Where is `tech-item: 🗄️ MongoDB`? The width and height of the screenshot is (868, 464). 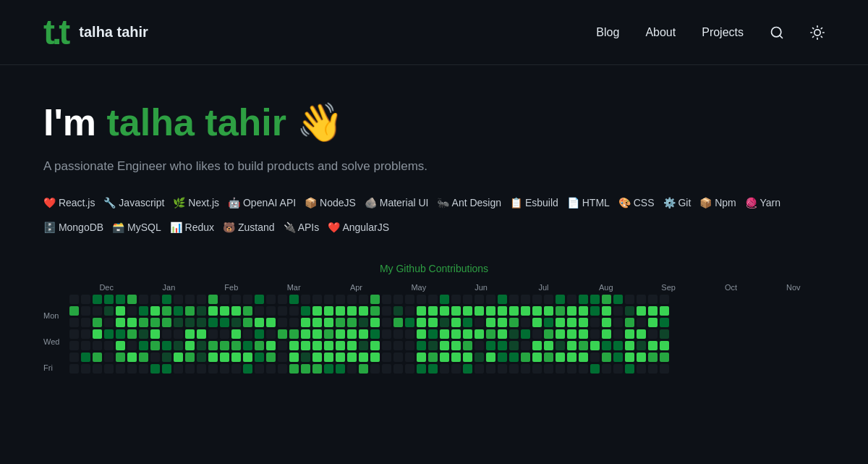 tech-item: 🗄️ MongoDB is located at coordinates (74, 227).